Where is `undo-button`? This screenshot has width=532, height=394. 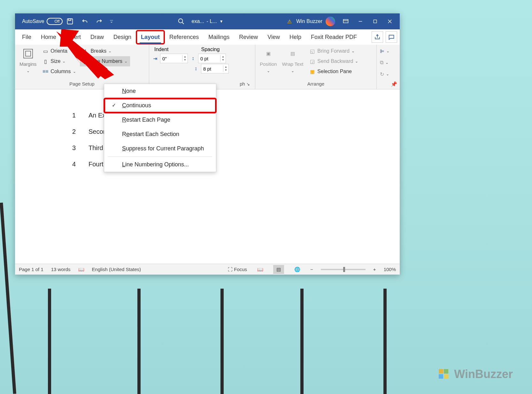 undo-button is located at coordinates (85, 21).